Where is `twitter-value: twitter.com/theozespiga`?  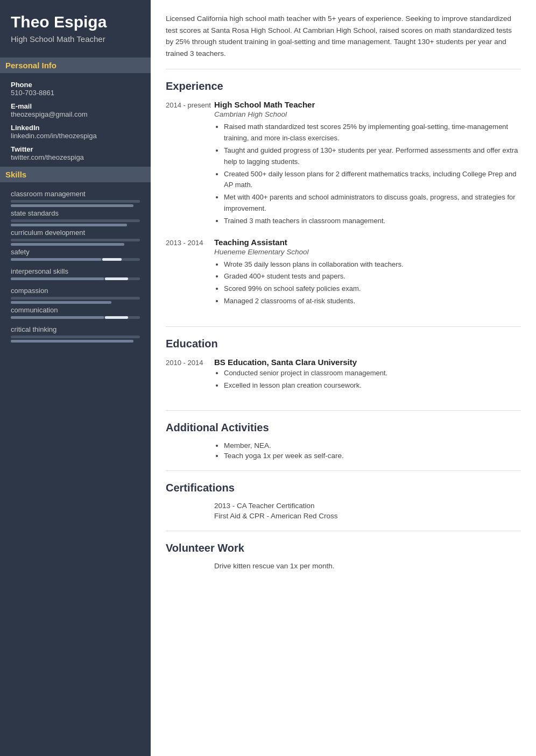 twitter-value: twitter.com/theozespiga is located at coordinates (75, 157).